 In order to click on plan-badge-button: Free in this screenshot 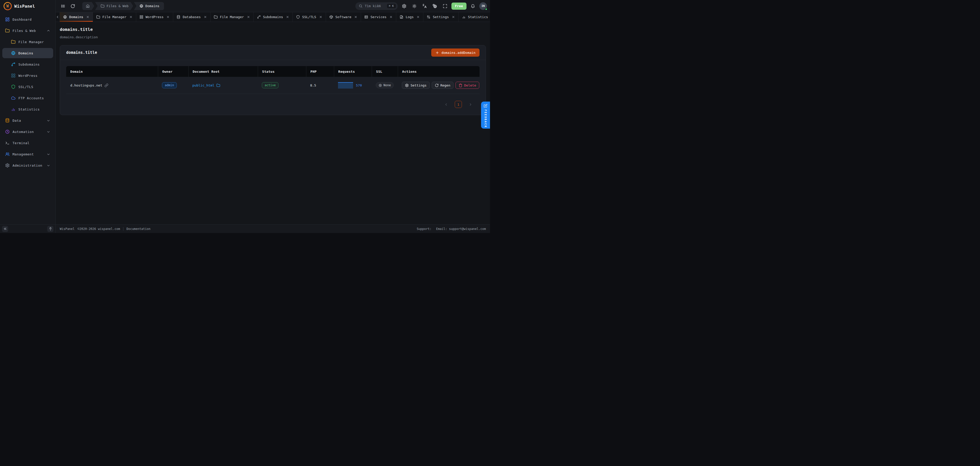, I will do `click(459, 6)`.